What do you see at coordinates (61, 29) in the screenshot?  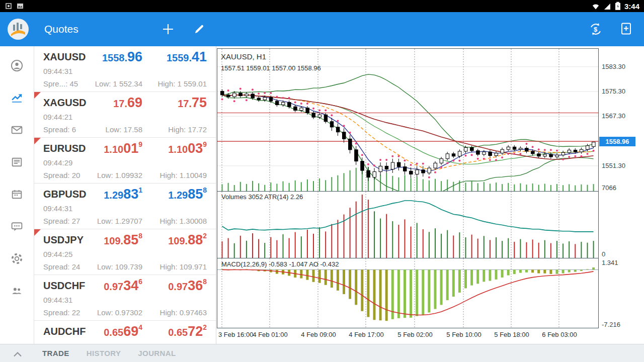 I see `page-title: Quotes` at bounding box center [61, 29].